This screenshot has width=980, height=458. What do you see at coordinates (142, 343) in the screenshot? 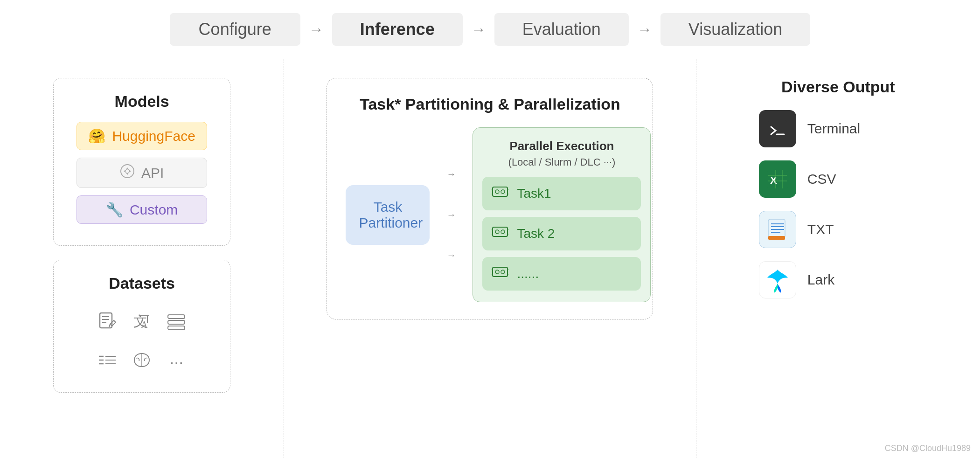
I see `dataset-icons: 文 A` at bounding box center [142, 343].